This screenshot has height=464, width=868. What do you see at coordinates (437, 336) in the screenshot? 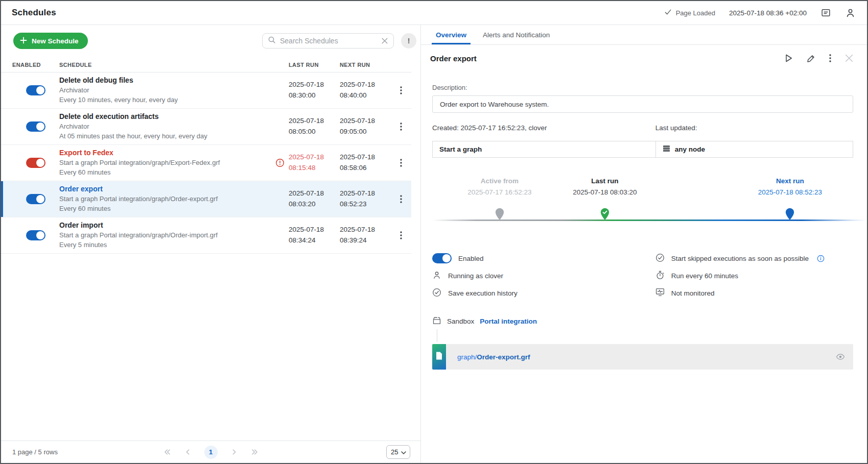
I see `tree-connector-line` at bounding box center [437, 336].